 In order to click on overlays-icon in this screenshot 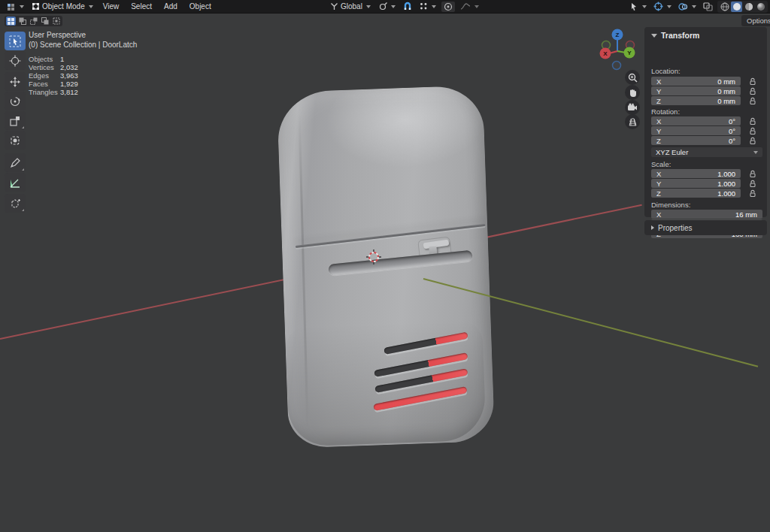, I will do `click(683, 7)`.